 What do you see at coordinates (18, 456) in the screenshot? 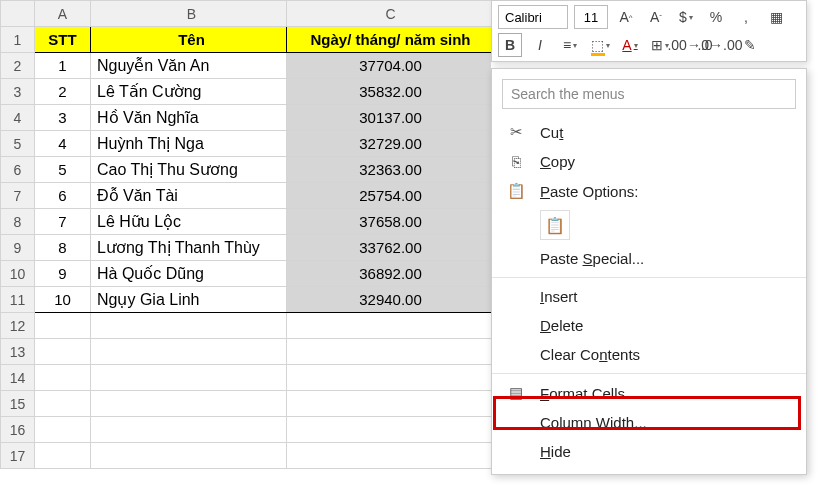
I see `row-header: 17` at bounding box center [18, 456].